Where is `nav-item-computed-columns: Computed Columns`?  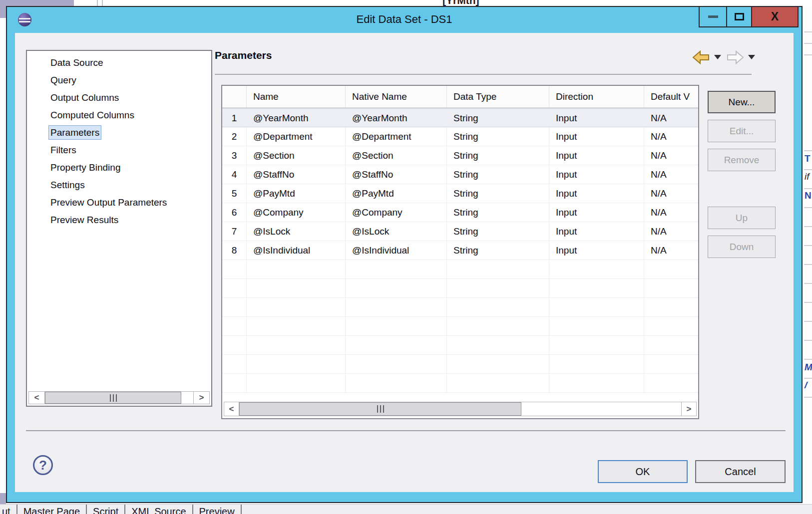
nav-item-computed-columns: Computed Columns is located at coordinates (119, 115).